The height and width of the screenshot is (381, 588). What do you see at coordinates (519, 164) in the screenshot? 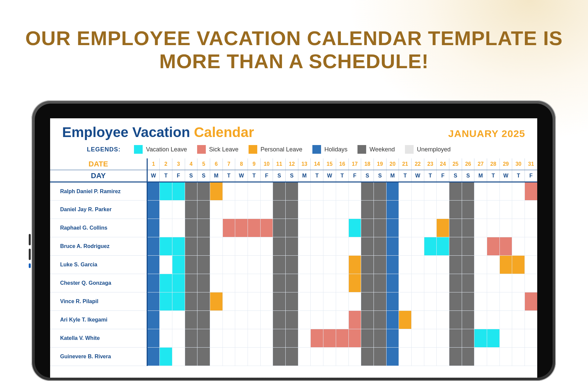
I see `date-number: 30` at bounding box center [519, 164].